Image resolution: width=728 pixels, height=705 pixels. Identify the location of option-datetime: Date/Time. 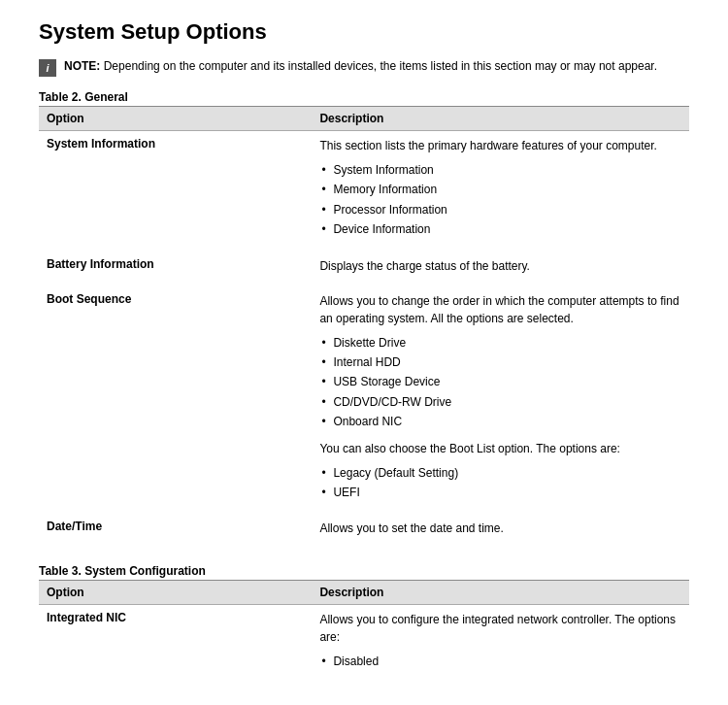
(175, 531).